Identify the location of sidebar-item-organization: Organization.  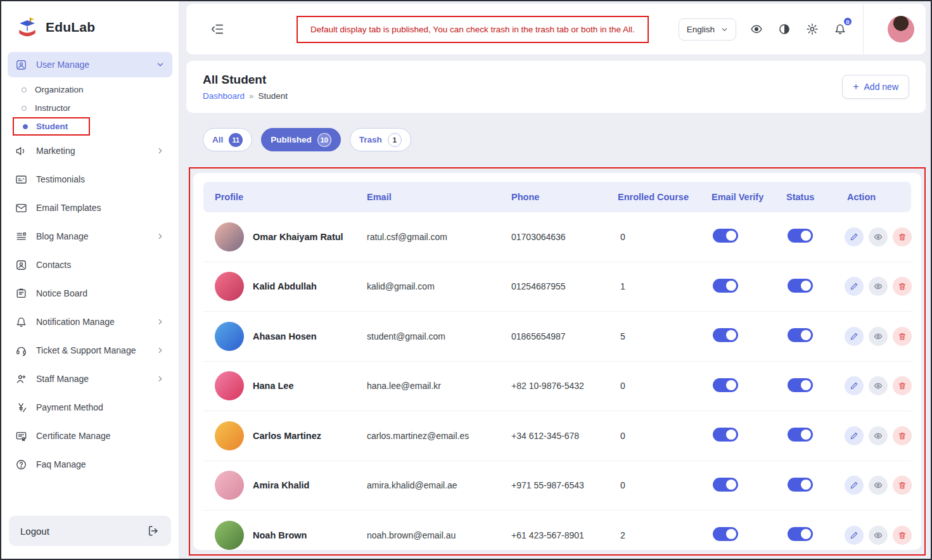
(90, 90).